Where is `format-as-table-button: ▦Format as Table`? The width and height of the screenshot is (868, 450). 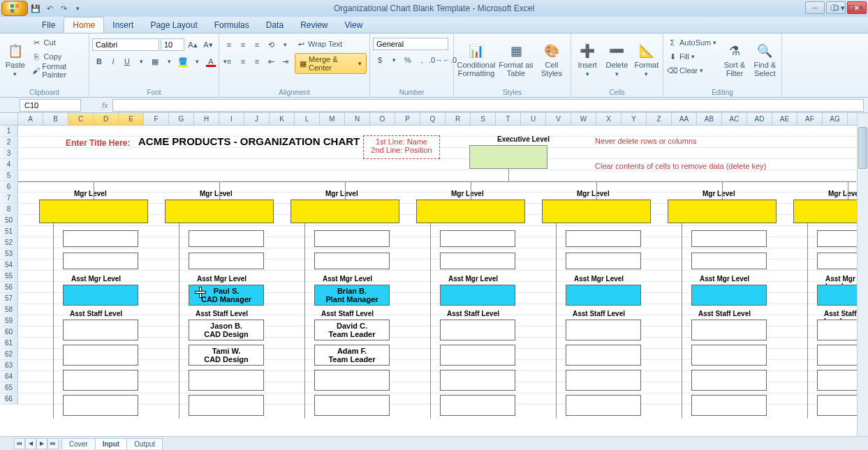 format-as-table-button: ▦Format as Table is located at coordinates (516, 60).